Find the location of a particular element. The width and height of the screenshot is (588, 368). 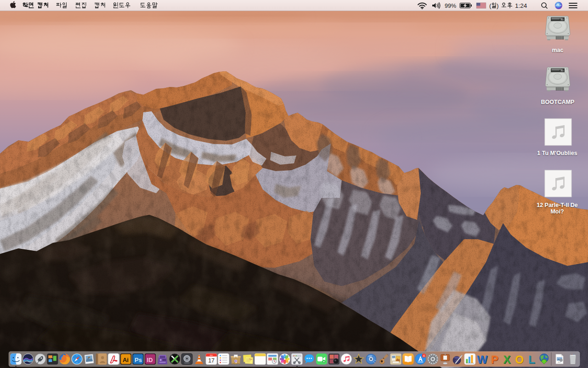

svg-text: 12 Parle-T-Il De is located at coordinates (557, 205).